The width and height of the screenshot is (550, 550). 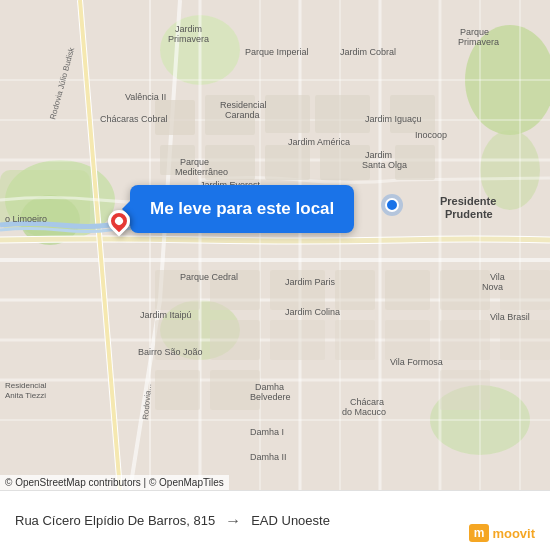 I want to click on svg-text: Chácara, so click(x=367, y=402).